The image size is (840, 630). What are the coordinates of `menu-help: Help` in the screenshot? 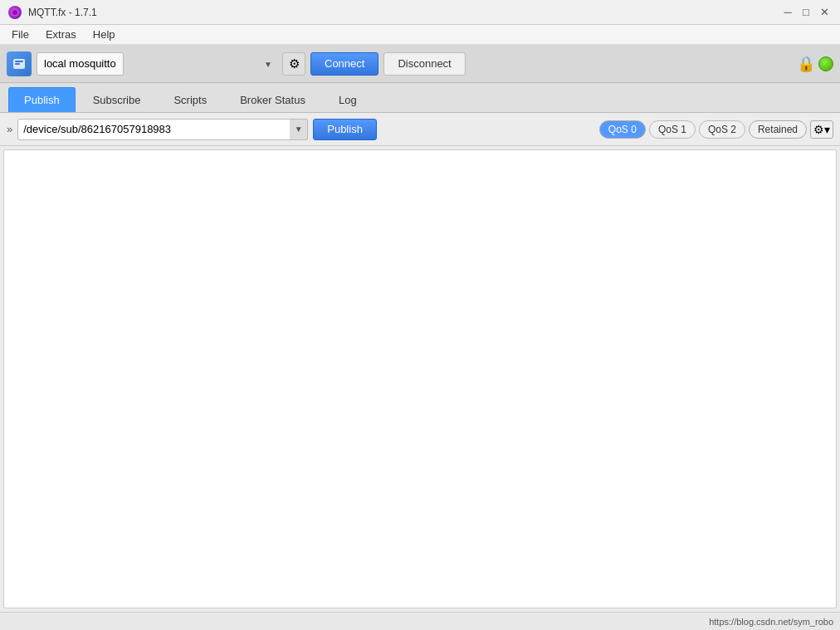 It's located at (105, 35).